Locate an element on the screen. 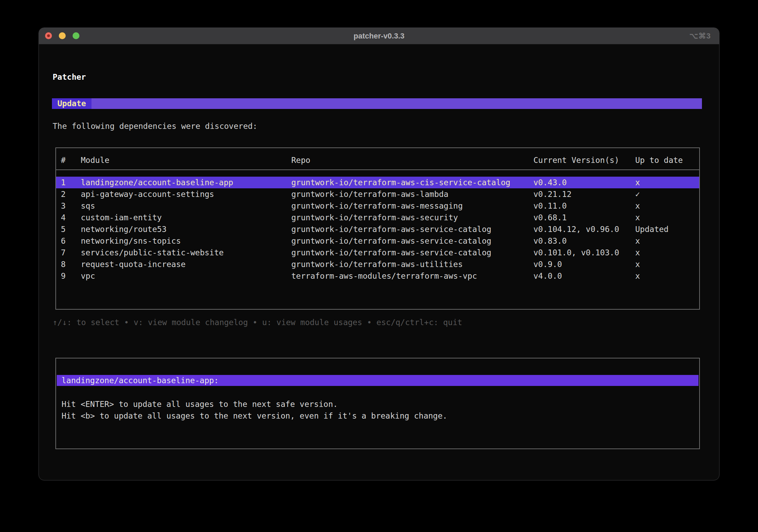  row-number: 3 is located at coordinates (63, 206).